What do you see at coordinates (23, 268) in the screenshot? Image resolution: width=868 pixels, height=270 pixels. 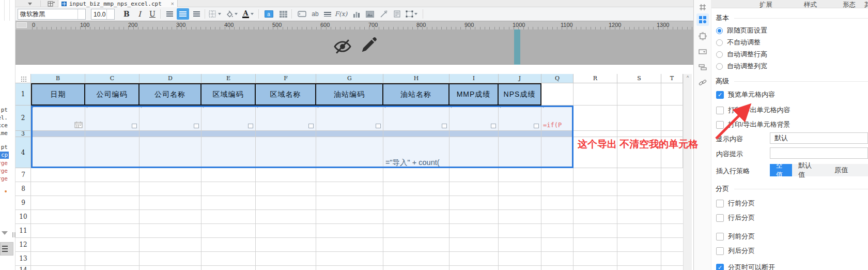 I see `row-header: 14` at bounding box center [23, 268].